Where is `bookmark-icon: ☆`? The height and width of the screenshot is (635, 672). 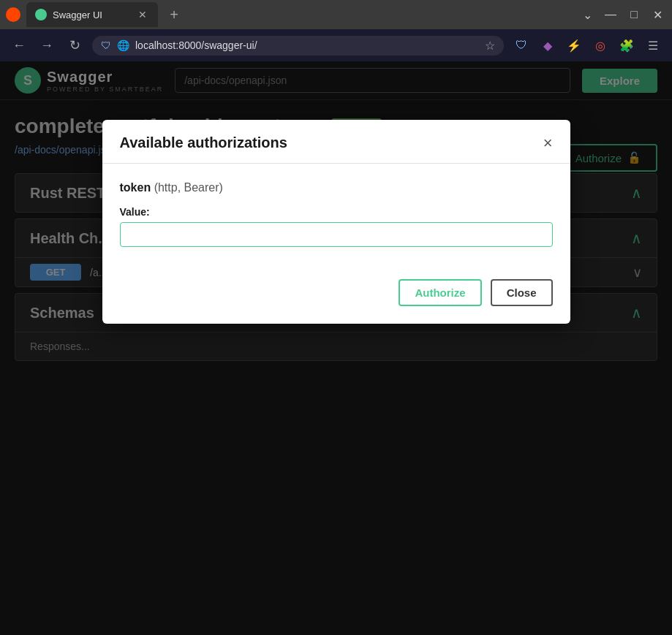 bookmark-icon: ☆ is located at coordinates (490, 45).